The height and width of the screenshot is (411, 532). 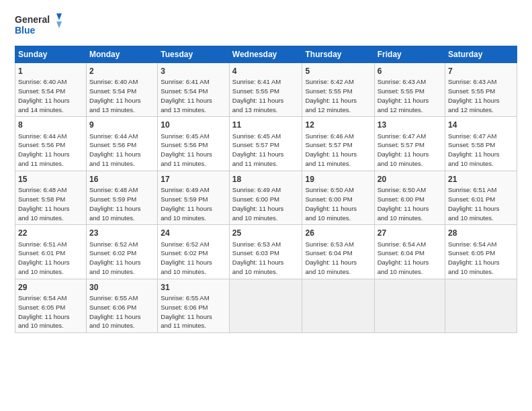 What do you see at coordinates (410, 144) in the screenshot?
I see `calendar-cell: 13 Sunrise: 6:47 AMSunset: 5:57 PMDaylig…` at bounding box center [410, 144].